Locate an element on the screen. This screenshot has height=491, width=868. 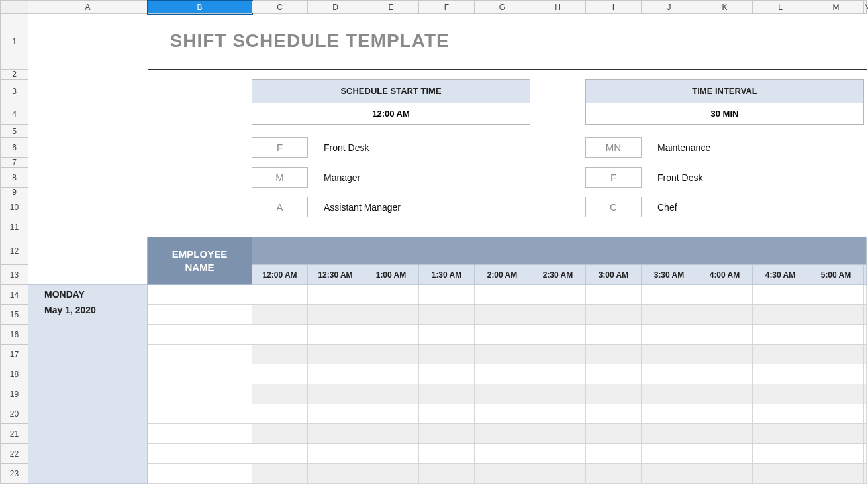
legend-code: A is located at coordinates (280, 207).